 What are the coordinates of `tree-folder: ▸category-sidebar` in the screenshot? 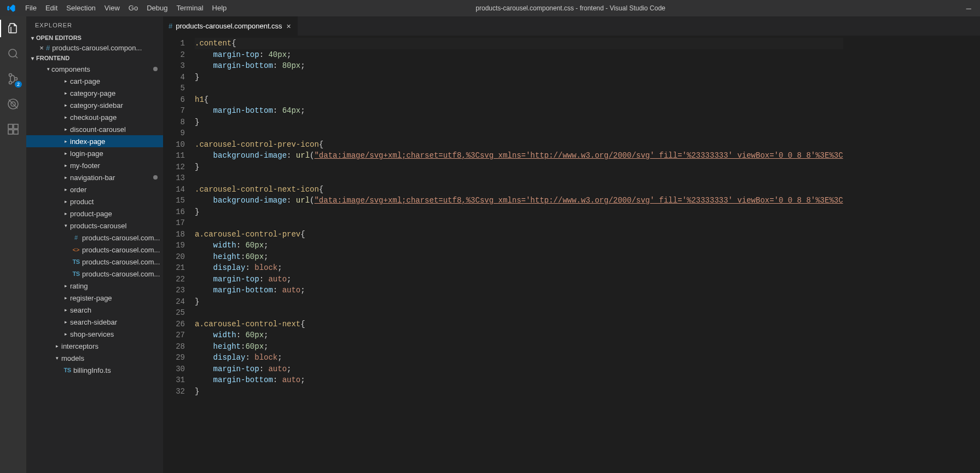 It's located at (95, 105).